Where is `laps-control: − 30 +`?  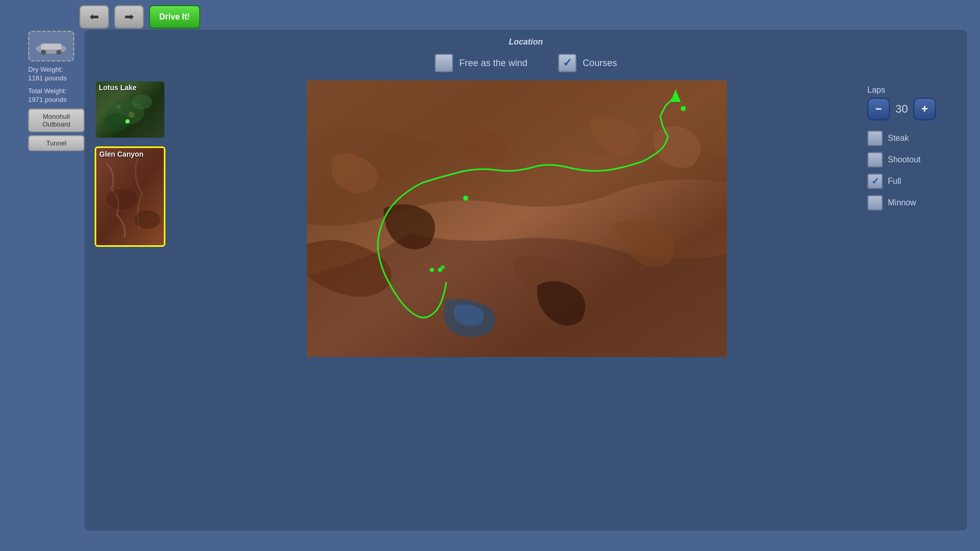
laps-control: − 30 + is located at coordinates (902, 109).